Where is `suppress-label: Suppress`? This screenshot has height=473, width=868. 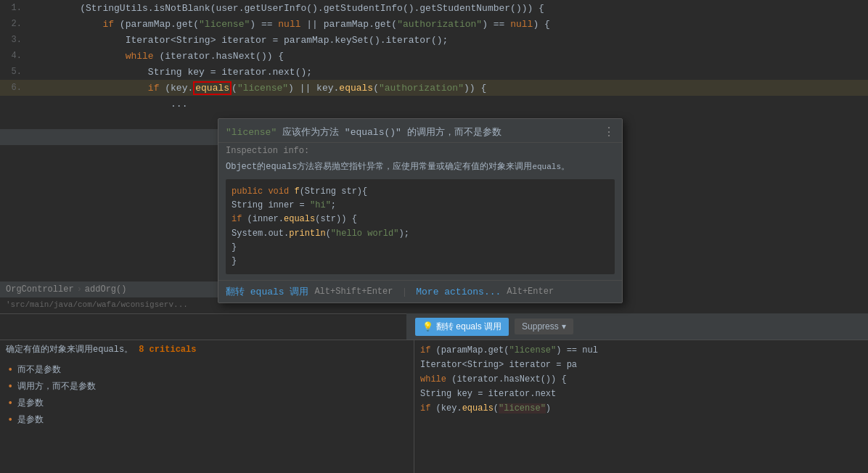 suppress-label: Suppress is located at coordinates (540, 326).